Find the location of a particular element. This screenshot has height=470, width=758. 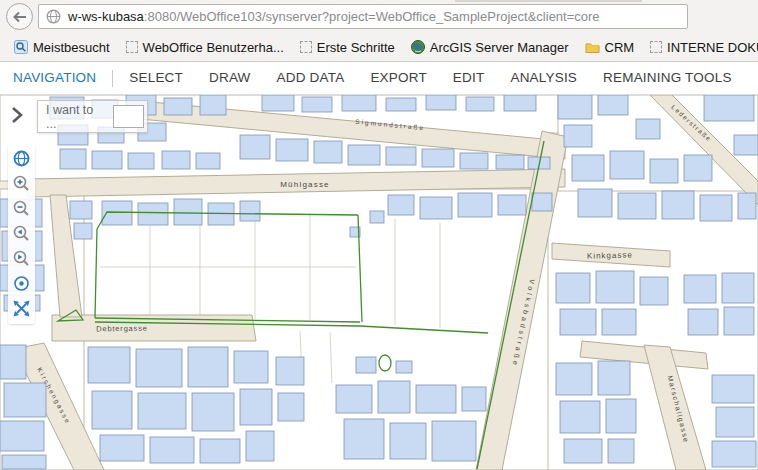

bookmark-meistbesucht: Meistbesucht is located at coordinates (62, 47).